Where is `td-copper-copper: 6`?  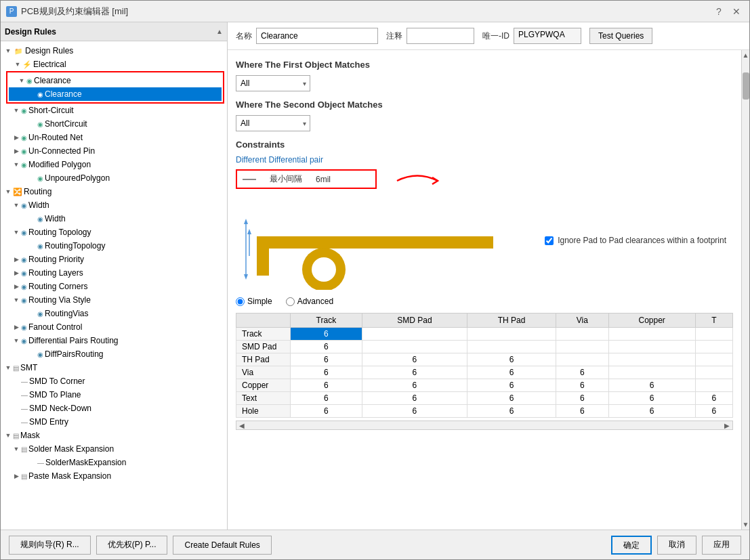
td-copper-copper: 6 is located at coordinates (652, 386).